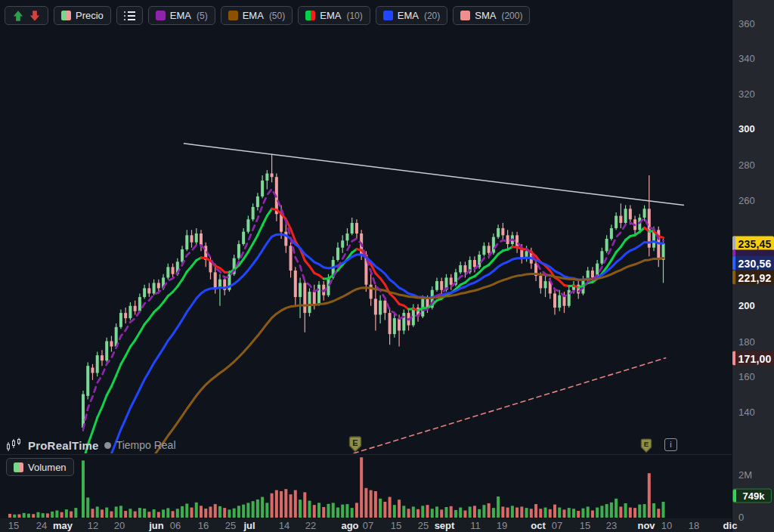 This screenshot has width=774, height=532. I want to click on ema20-price-label: 230,56, so click(753, 263).